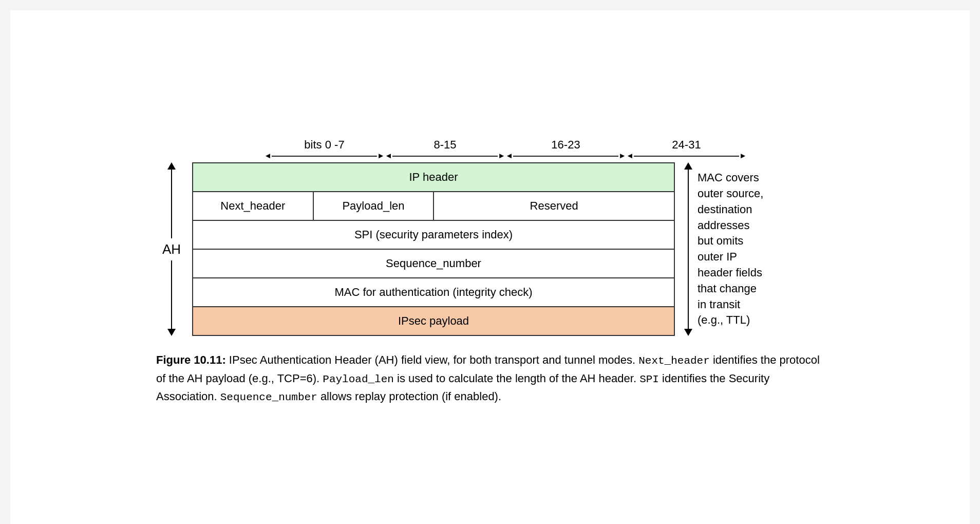 The height and width of the screenshot is (524, 980). Describe the element at coordinates (686, 156) in the screenshot. I see `bit-arrow-3: ◄ ►` at that location.